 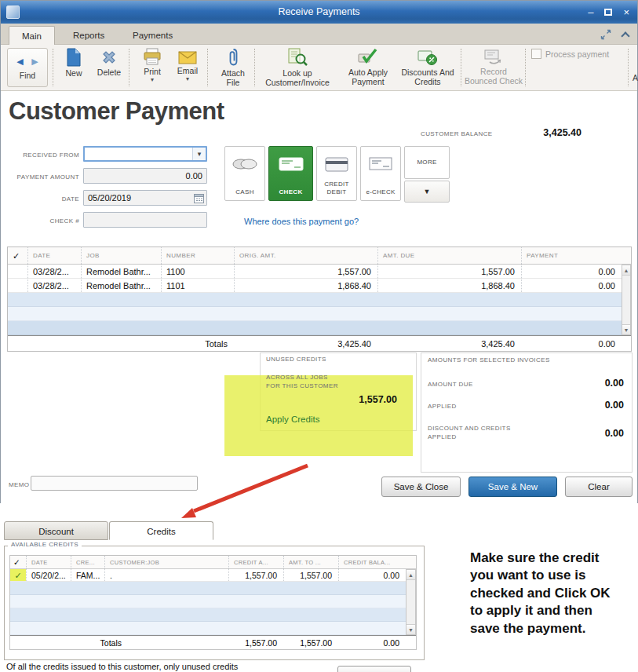 What do you see at coordinates (145, 154) in the screenshot?
I see `received-from-combo: ▾` at bounding box center [145, 154].